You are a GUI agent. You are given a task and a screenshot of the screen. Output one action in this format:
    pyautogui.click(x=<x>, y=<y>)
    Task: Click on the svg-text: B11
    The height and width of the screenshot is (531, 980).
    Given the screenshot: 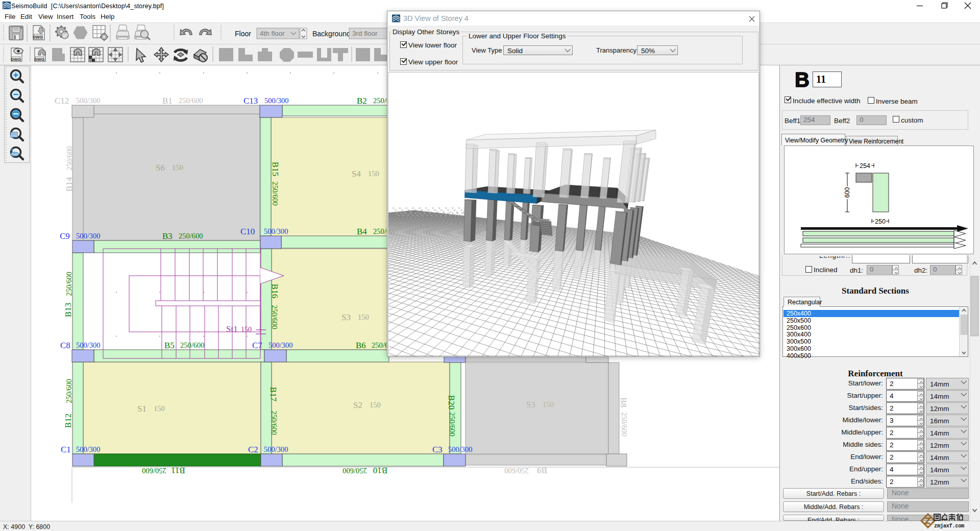 What is the action you would take?
    pyautogui.click(x=178, y=471)
    